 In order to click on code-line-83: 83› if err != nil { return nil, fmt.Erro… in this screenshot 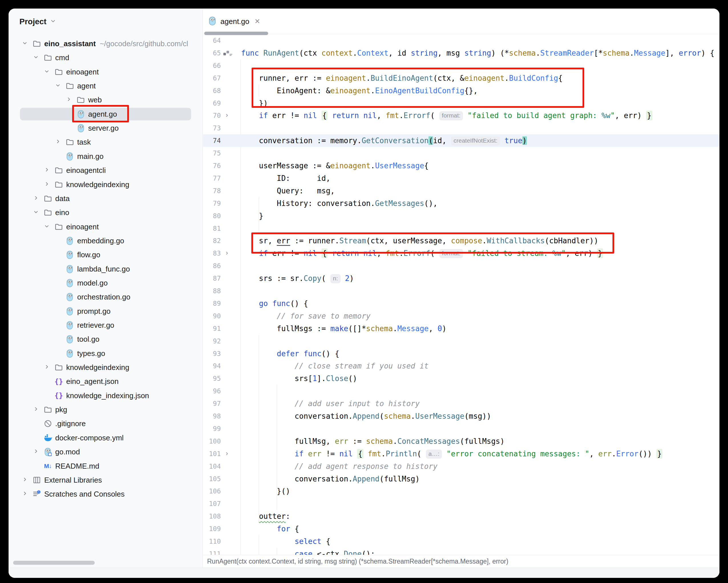, I will do `click(461, 253)`.